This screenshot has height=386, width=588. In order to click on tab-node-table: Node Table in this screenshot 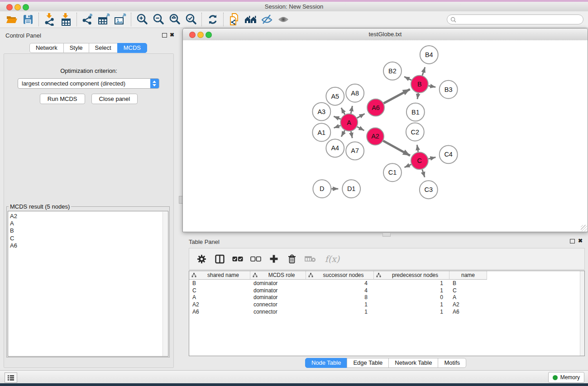, I will do `click(326, 363)`.